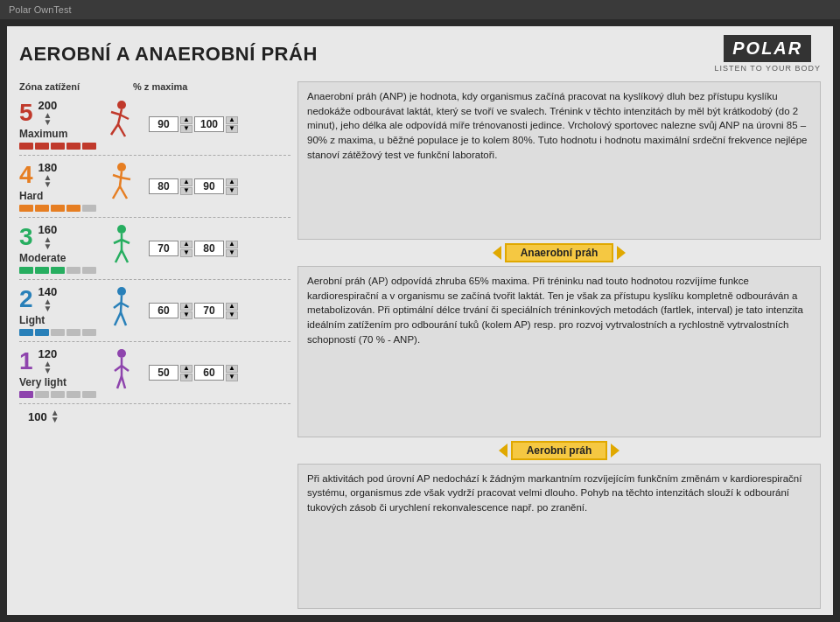 The width and height of the screenshot is (840, 622). Describe the element at coordinates (55, 416) in the screenshot. I see `bottom-bpm-arrows: ▲▼` at that location.